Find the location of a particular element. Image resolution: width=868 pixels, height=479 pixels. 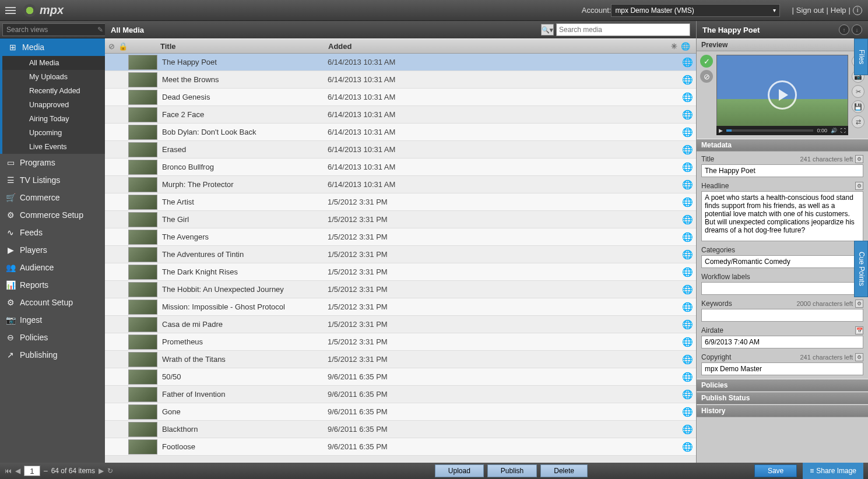

nav-publishing: ↗Publishing is located at coordinates (52, 355).